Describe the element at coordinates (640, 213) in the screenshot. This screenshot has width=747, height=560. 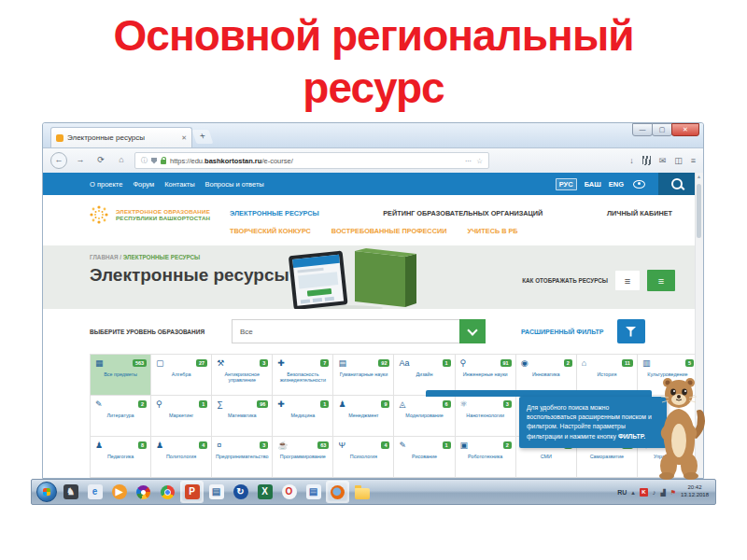
I see `primary-nav-link: ЛИЧНЫЙ КАБИНЕТ` at that location.